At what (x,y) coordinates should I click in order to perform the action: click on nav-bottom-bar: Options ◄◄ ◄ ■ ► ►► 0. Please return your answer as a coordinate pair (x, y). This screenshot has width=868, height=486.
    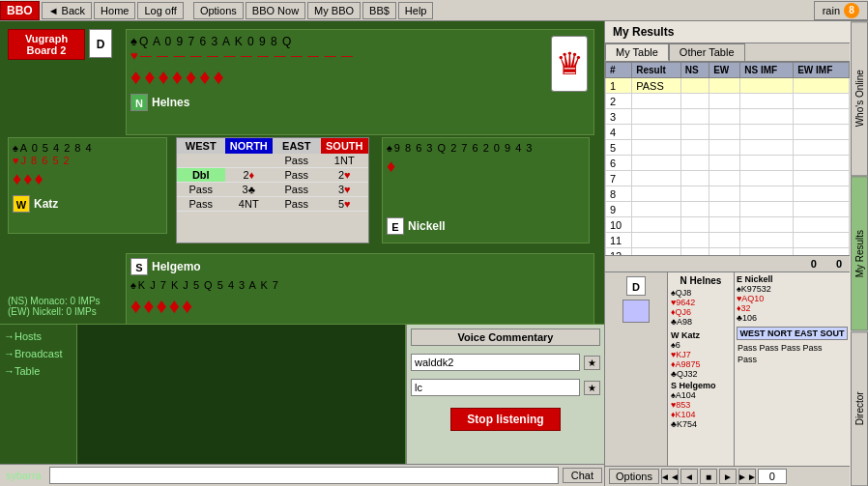
    Looking at the image, I should click on (727, 475).